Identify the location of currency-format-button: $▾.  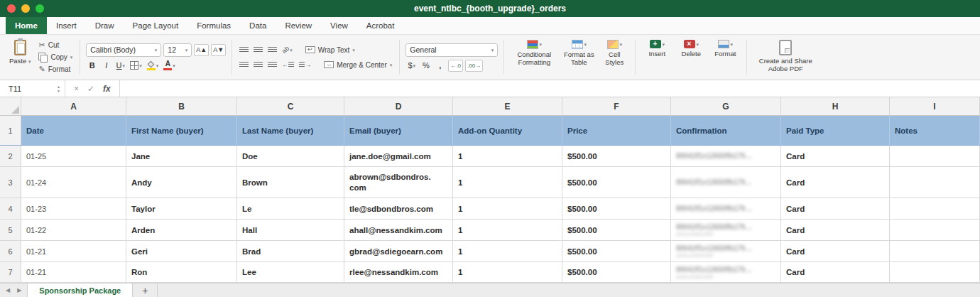
(412, 65).